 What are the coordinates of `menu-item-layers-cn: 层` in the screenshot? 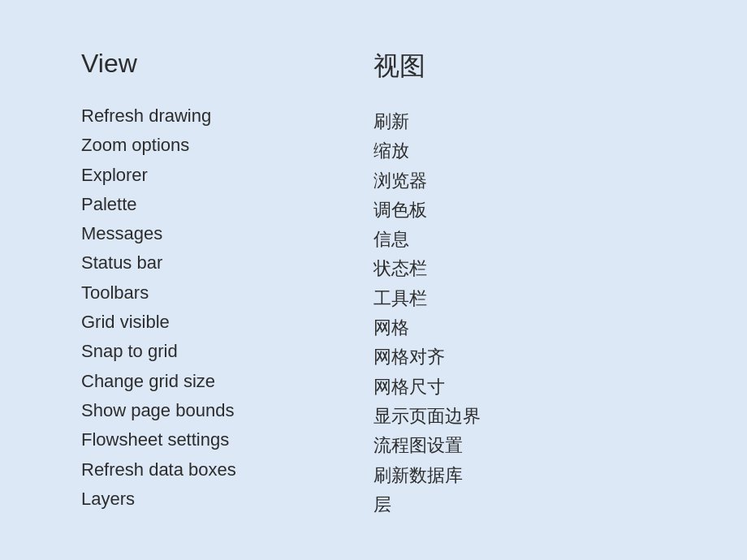 It's located at (520, 505).